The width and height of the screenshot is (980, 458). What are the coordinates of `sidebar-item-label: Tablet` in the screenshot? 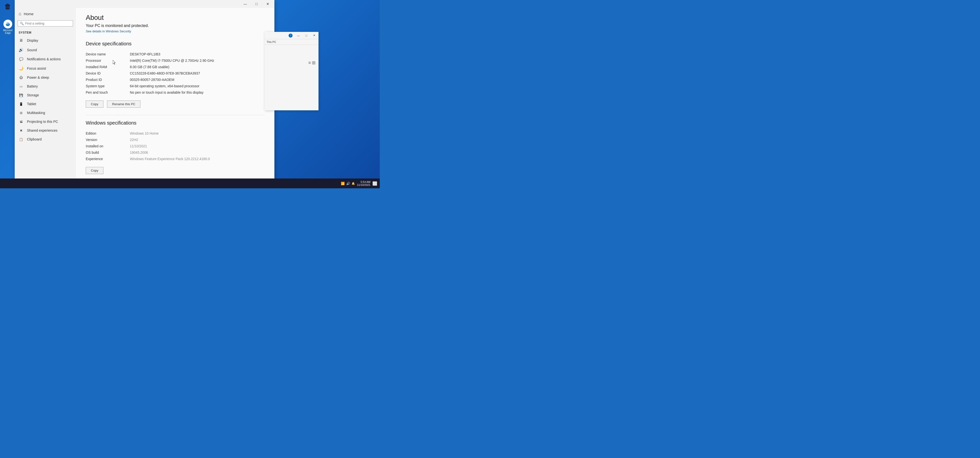 It's located at (32, 104).